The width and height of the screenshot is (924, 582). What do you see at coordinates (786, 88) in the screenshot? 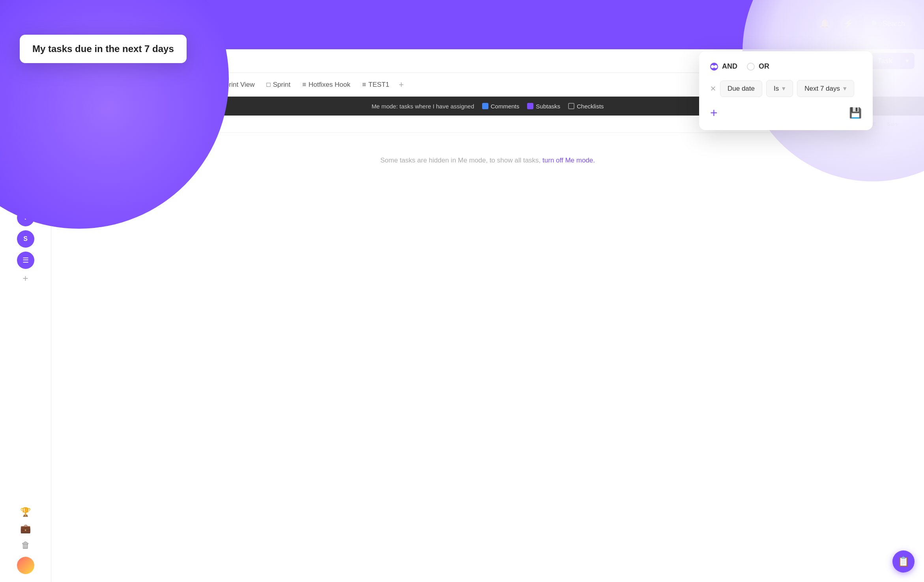
I see `filter-condition-row: ✕ Due date Is ▾ Next 7 days ▾` at bounding box center [786, 88].